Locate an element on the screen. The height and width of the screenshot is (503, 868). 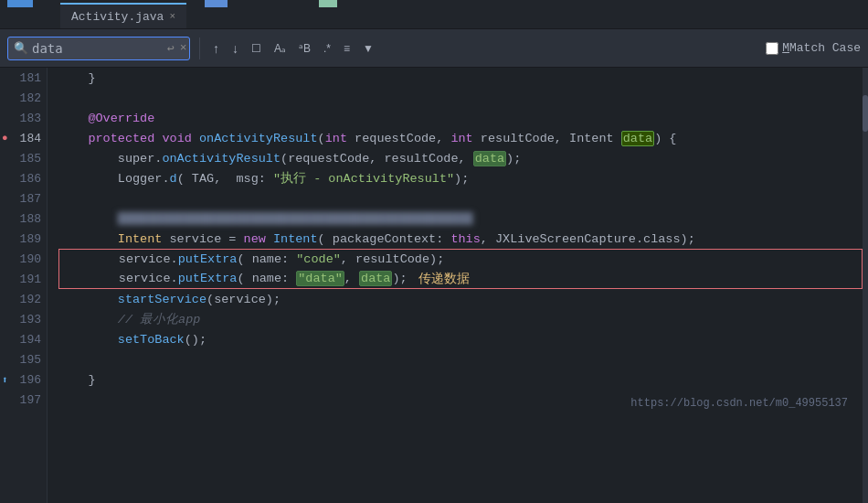
search-prev-button: ↑ is located at coordinates (216, 48).